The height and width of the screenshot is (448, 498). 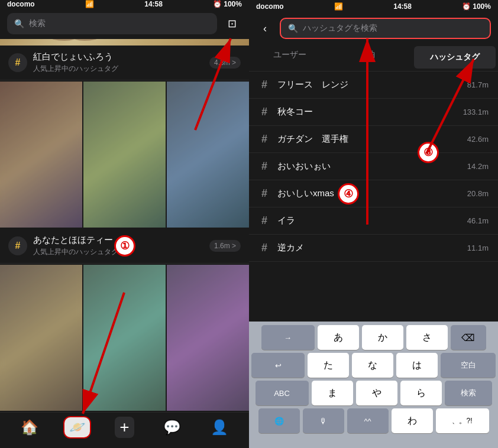 I want to click on banner-card: ゴールドスノー Gold Snow ②, so click(x=124, y=43).